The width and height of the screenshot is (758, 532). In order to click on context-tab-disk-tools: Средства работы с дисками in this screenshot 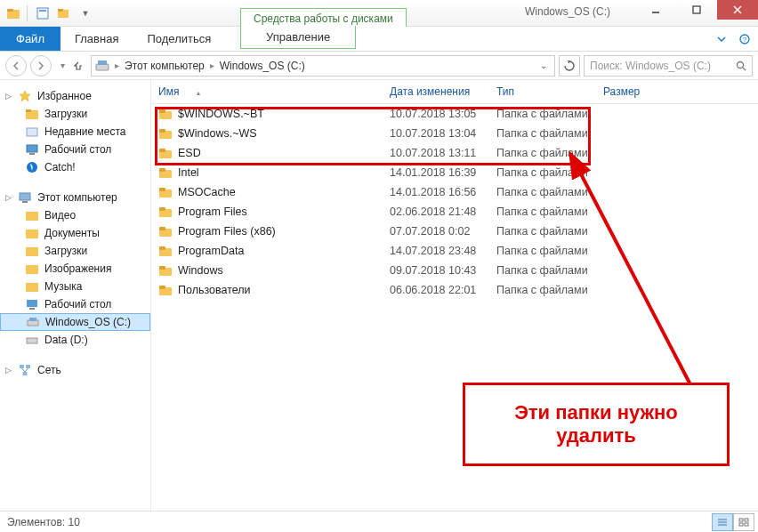, I will do `click(324, 18)`.